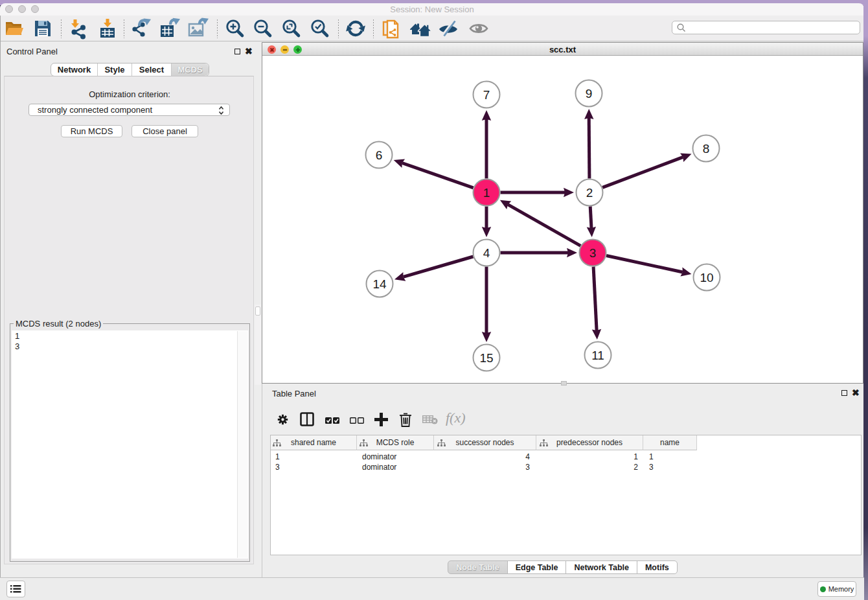 This screenshot has width=868, height=600. Describe the element at coordinates (380, 284) in the screenshot. I see `svg-text: 14` at that location.